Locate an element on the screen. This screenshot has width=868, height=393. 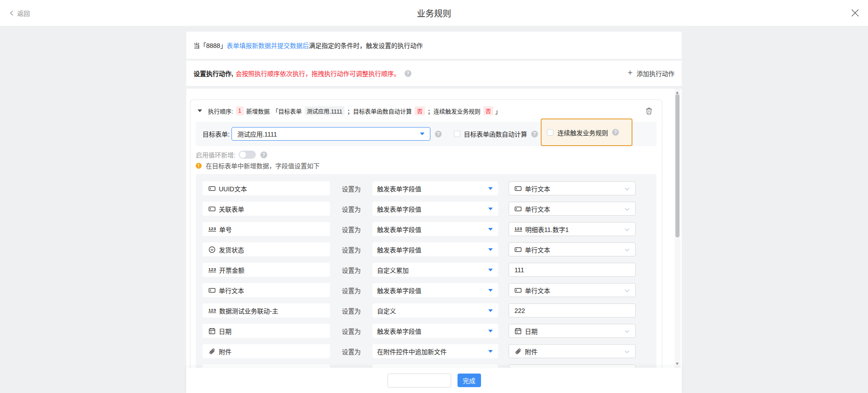
trigger-event-link: 表单填报新数据并提交数据后 is located at coordinates (268, 45).